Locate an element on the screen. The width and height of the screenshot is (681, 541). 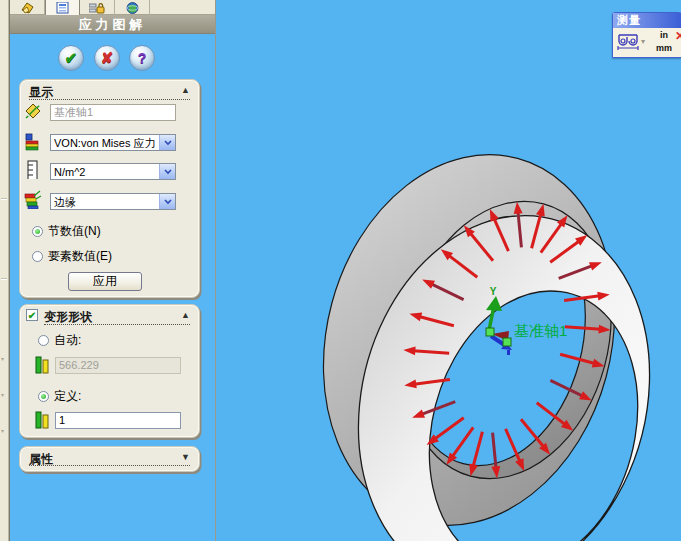
datum-axis-label: 基准轴1 is located at coordinates (540, 330).